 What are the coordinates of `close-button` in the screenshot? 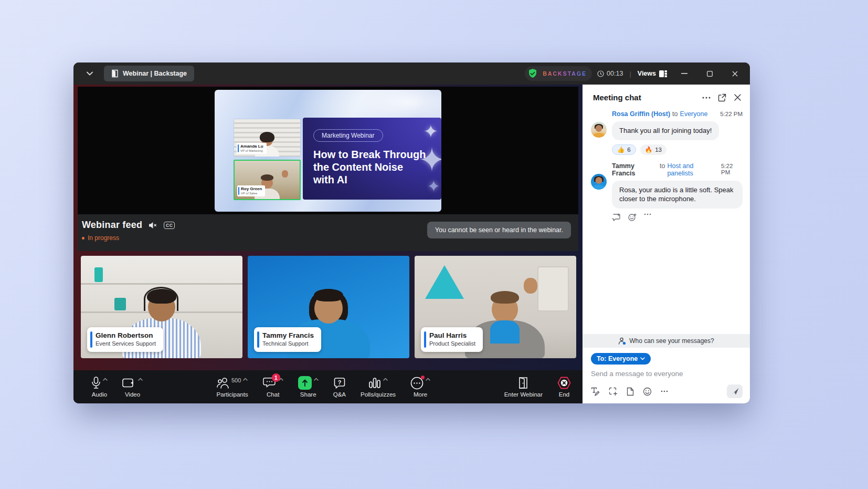 It's located at (735, 74).